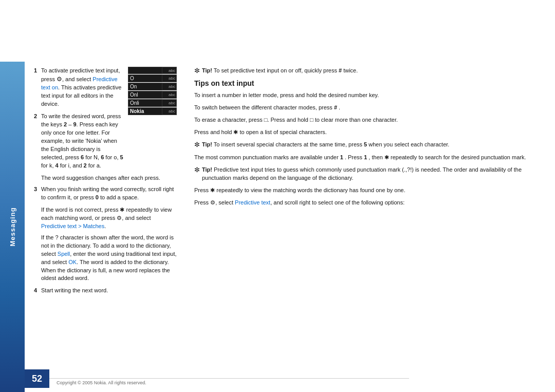  What do you see at coordinates (145, 103) in the screenshot?
I see `screen-cell-4-left: Onli` at bounding box center [145, 103].